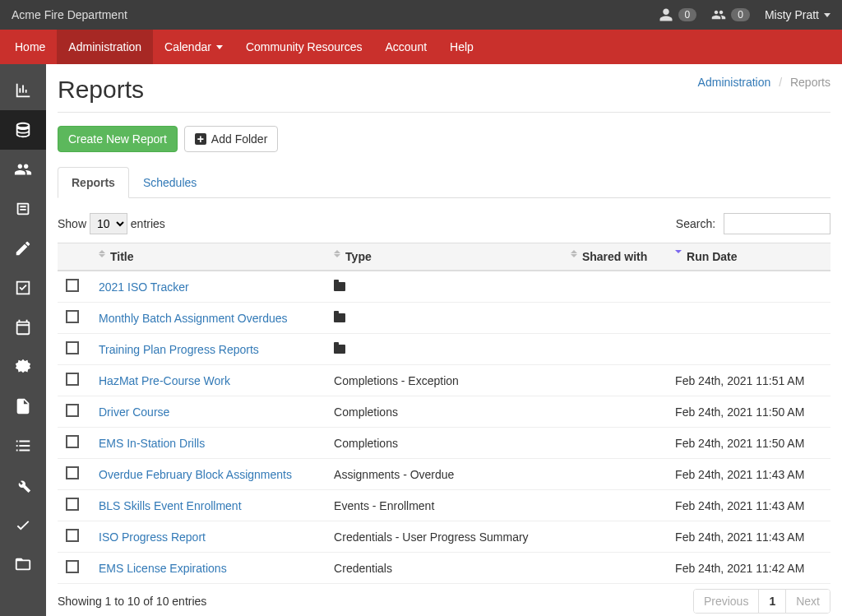 The width and height of the screenshot is (842, 616). What do you see at coordinates (615, 257) in the screenshot?
I see `col-shared-with: Shared with` at bounding box center [615, 257].